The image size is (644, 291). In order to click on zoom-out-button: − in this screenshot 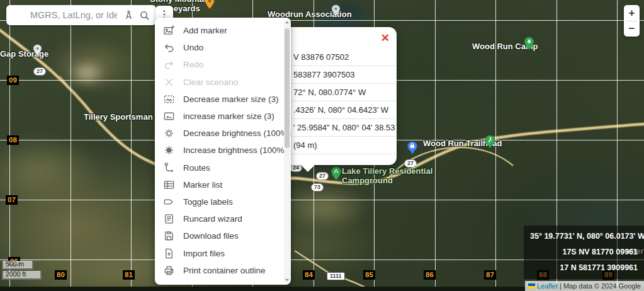, I will do `click(632, 29)`.